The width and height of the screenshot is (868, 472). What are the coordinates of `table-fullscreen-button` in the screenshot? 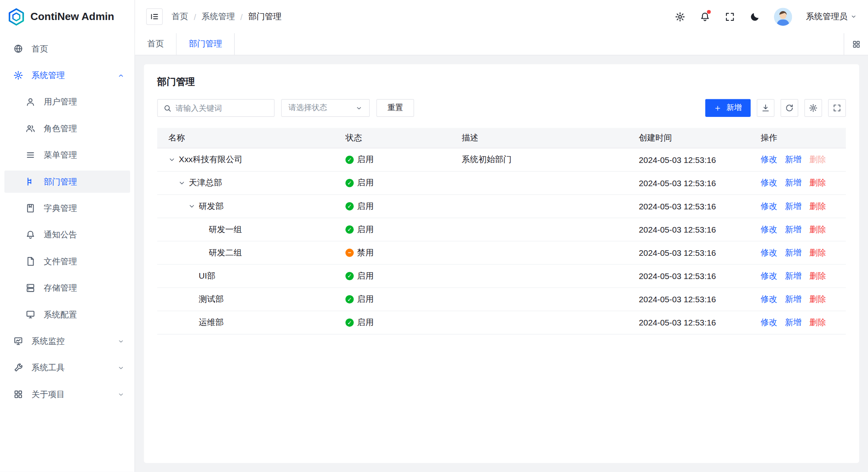 It's located at (837, 108).